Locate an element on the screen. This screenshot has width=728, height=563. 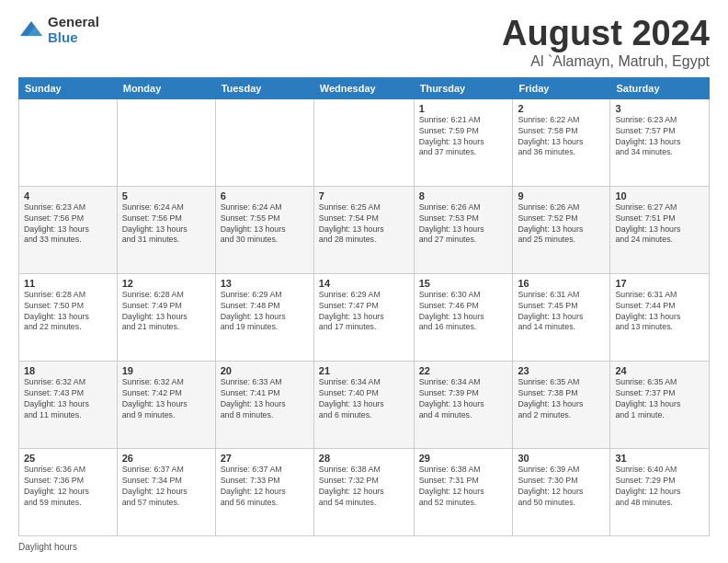
day-number: 1 is located at coordinates (463, 109).